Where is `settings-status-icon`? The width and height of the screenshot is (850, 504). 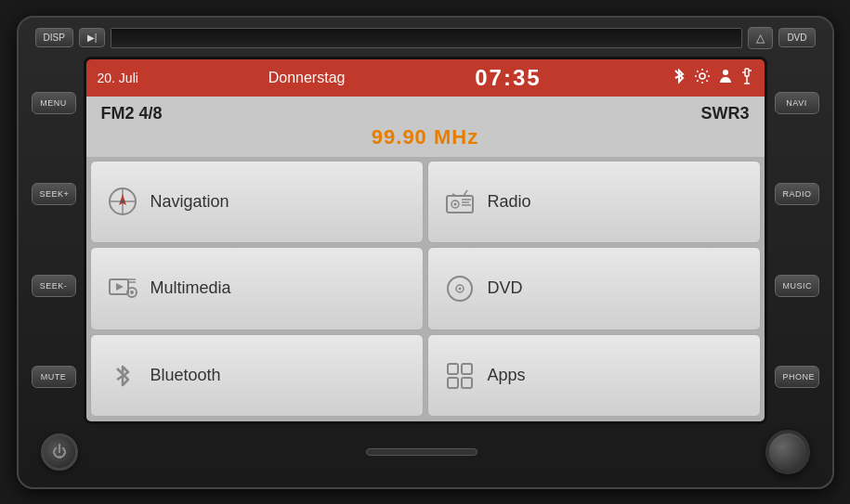
settings-status-icon is located at coordinates (702, 78).